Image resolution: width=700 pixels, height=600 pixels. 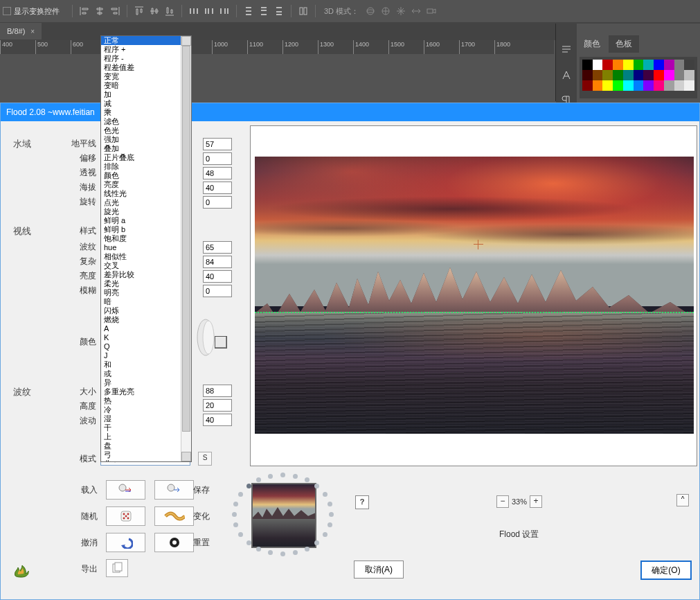 What do you see at coordinates (186, 249) in the screenshot?
I see `dropdown-scrollbar` at bounding box center [186, 249].